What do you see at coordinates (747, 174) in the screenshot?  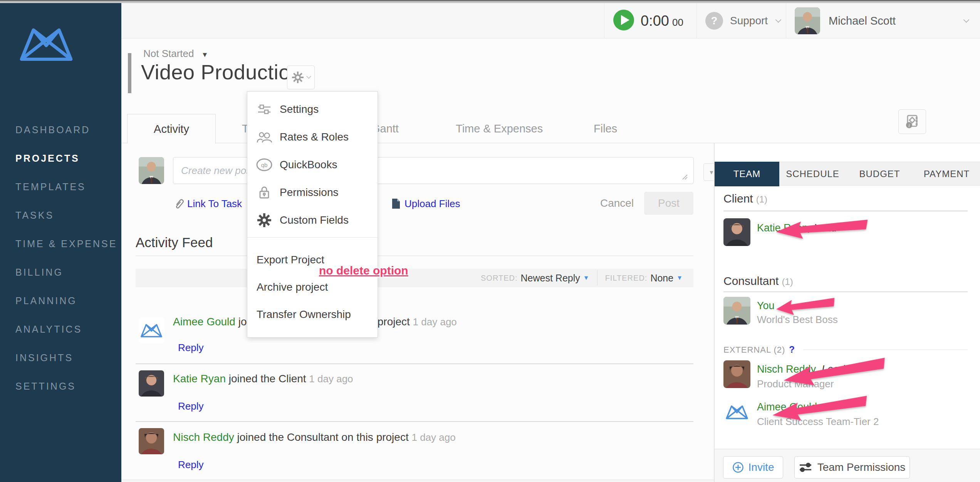 I see `panel-tab-team: TEAM` at bounding box center [747, 174].